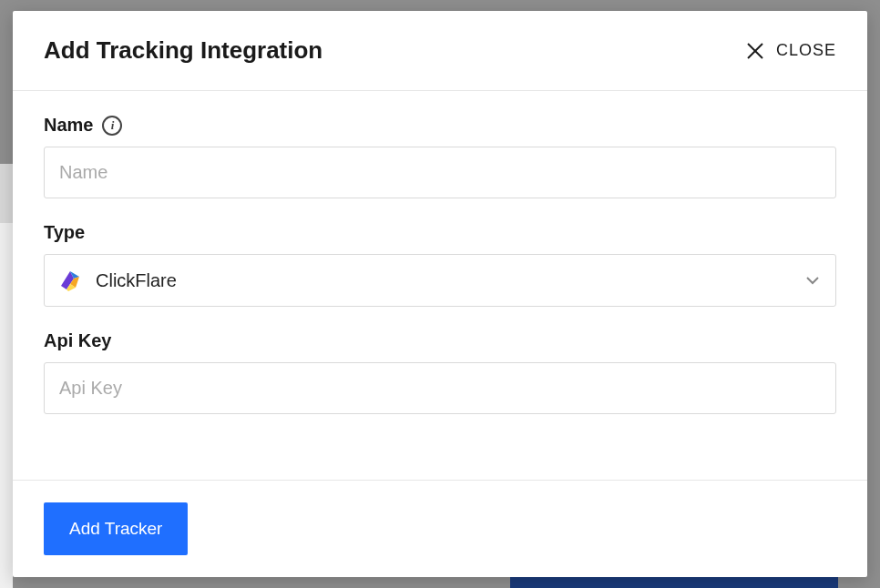 Image resolution: width=880 pixels, height=588 pixels. I want to click on field-name: Name i, so click(440, 157).